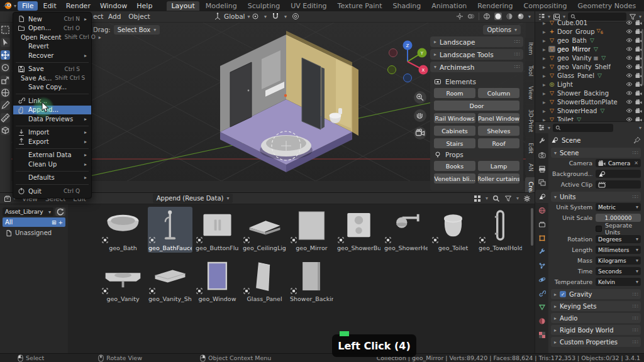 Image resolution: width=644 pixels, height=362 pixels. Describe the element at coordinates (590, 49) in the screenshot. I see `outliner-row-geo-mirror: ▶▽geo_Mirror▽` at that location.